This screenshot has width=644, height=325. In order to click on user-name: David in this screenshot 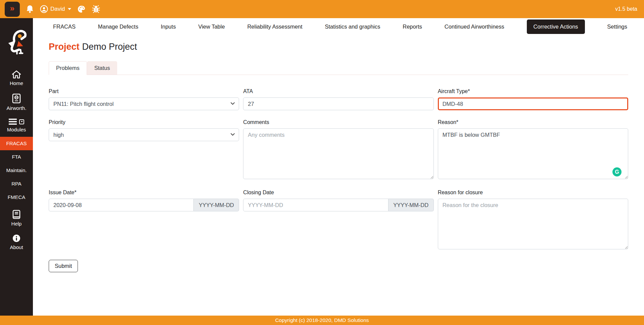, I will do `click(58, 9)`.